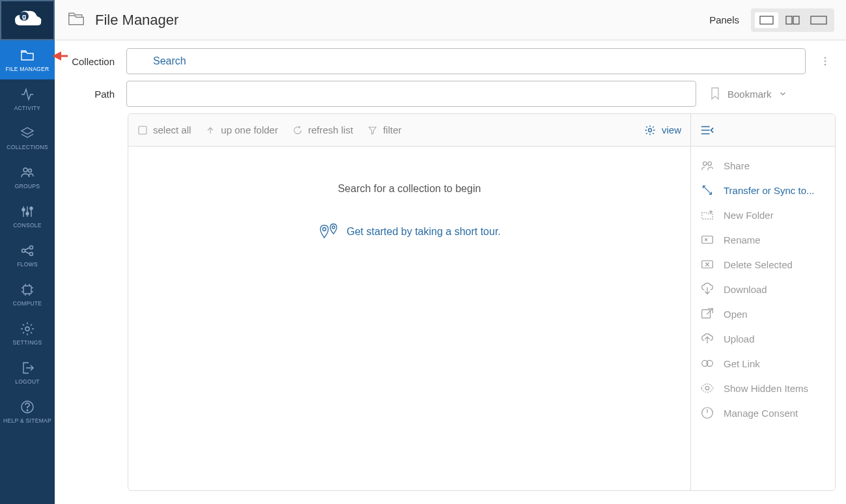 The height and width of the screenshot is (504, 846). What do you see at coordinates (27, 69) in the screenshot?
I see `nav-label: FILE MANAGER` at bounding box center [27, 69].